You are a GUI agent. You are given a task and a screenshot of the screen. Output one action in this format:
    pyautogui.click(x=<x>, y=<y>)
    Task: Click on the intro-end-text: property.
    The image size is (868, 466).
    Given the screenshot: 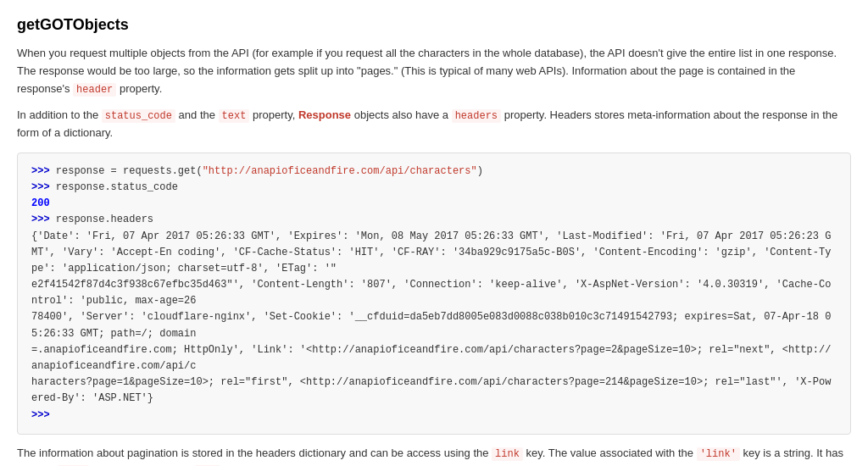 What is the action you would take?
    pyautogui.click(x=139, y=88)
    